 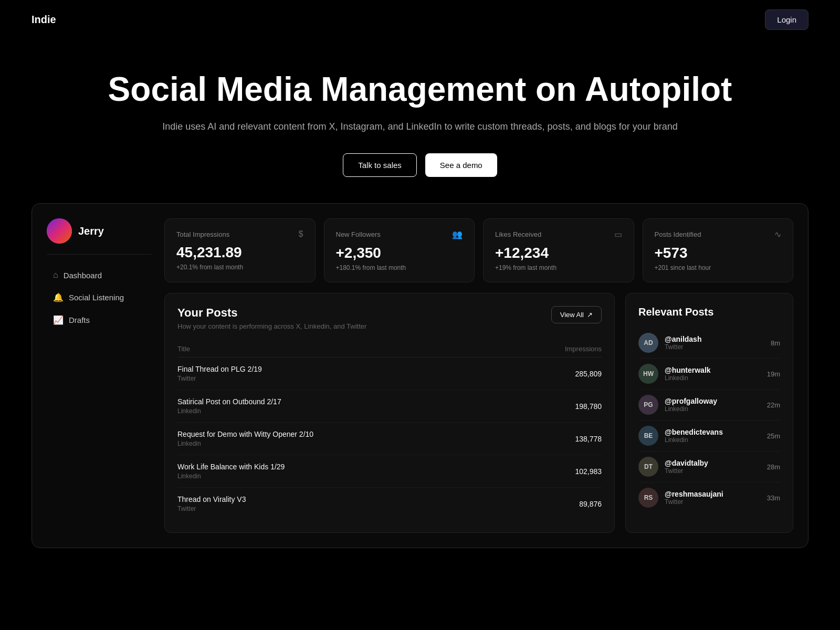 I want to click on rel-time: 28m, so click(x=774, y=467).